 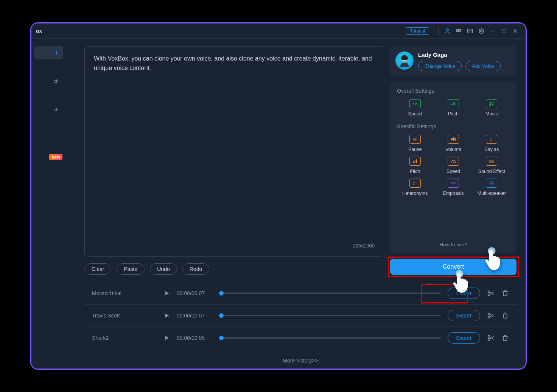 What do you see at coordinates (300, 338) in the screenshot?
I see `history-row: Shark100:00/00:05Export` at bounding box center [300, 338].